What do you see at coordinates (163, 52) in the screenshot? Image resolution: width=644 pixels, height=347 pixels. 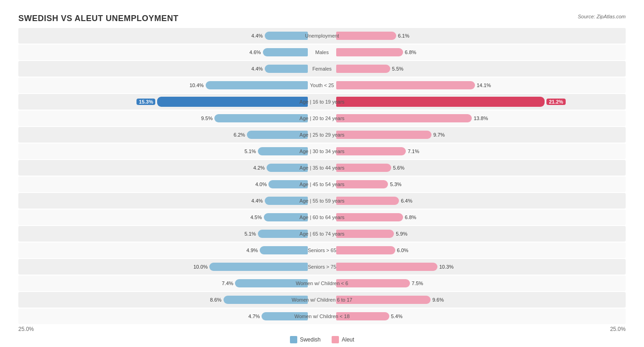 I see `left-bar-container: 4.6%` at bounding box center [163, 52].